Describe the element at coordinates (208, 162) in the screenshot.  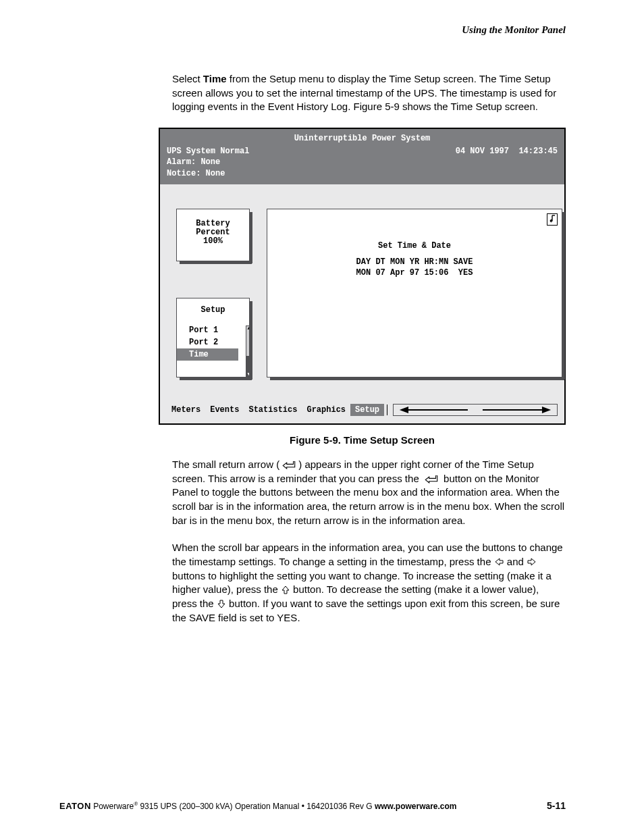
I see `status-line: Alarm: None` at that location.